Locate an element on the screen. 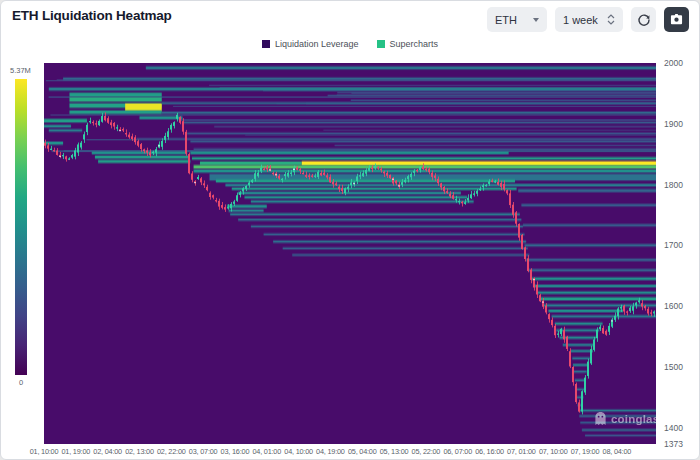  x-tick-label: 03, 07:00 is located at coordinates (204, 452).